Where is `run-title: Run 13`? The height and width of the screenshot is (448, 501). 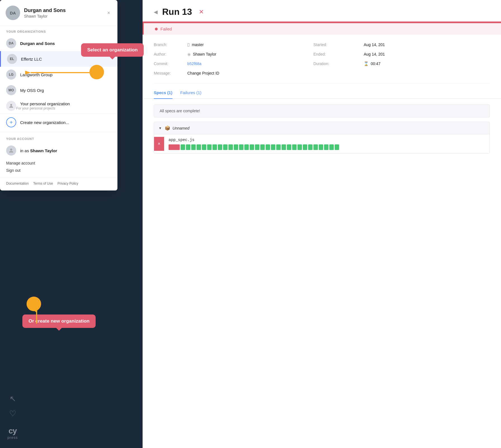
run-title: Run 13 is located at coordinates (177, 12).